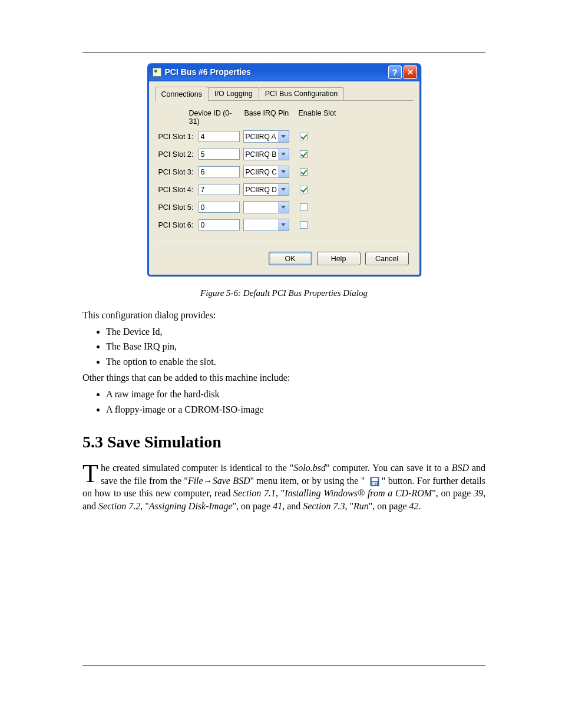 This screenshot has width=562, height=728. What do you see at coordinates (196, 481) in the screenshot?
I see `menu-file: File` at bounding box center [196, 481].